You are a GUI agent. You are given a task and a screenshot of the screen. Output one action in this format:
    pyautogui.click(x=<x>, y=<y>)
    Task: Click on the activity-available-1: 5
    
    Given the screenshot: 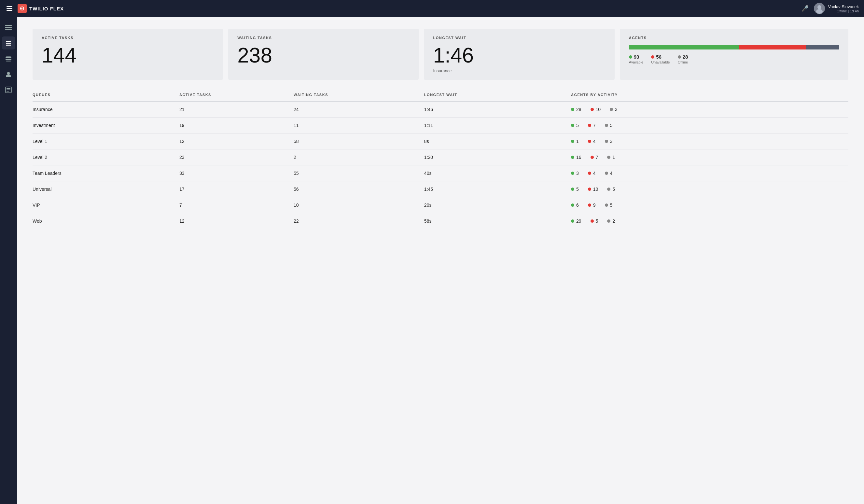 What is the action you would take?
    pyautogui.click(x=575, y=125)
    